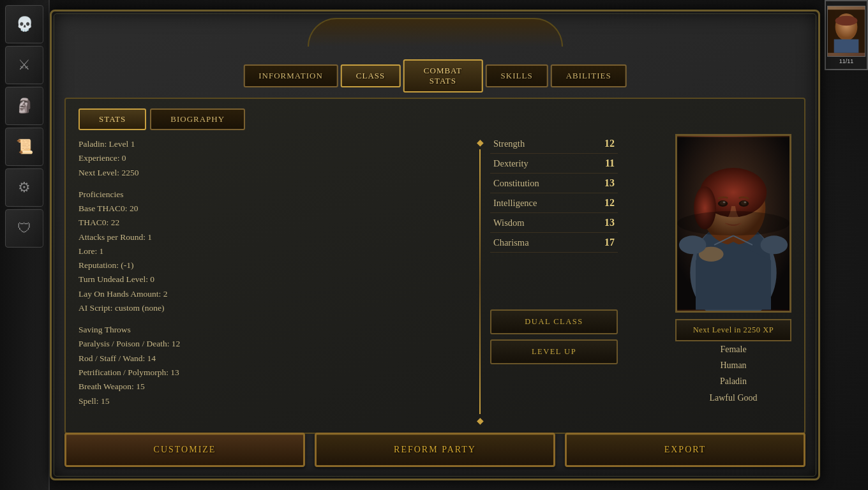 This screenshot has height=490, width=868. What do you see at coordinates (193, 344) in the screenshot?
I see `stat-paralysis: Paralysis / Poison / Death: 12` at bounding box center [193, 344].